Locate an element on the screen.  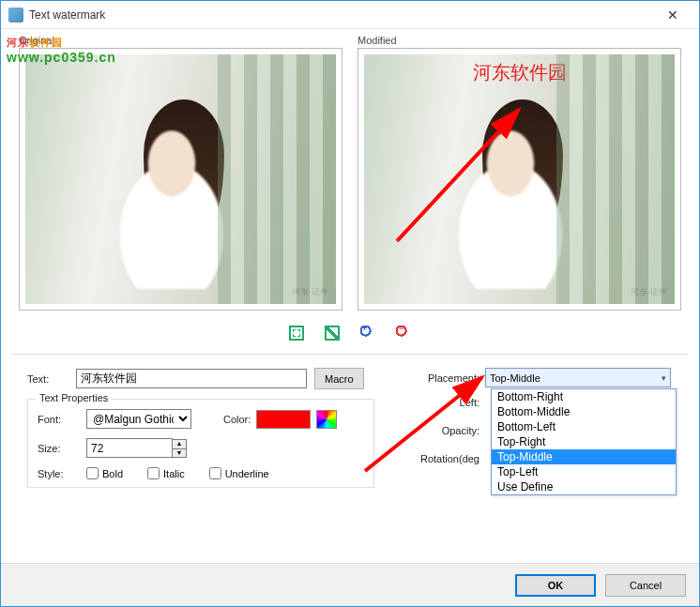
color-label: Color: is located at coordinates (236, 419).